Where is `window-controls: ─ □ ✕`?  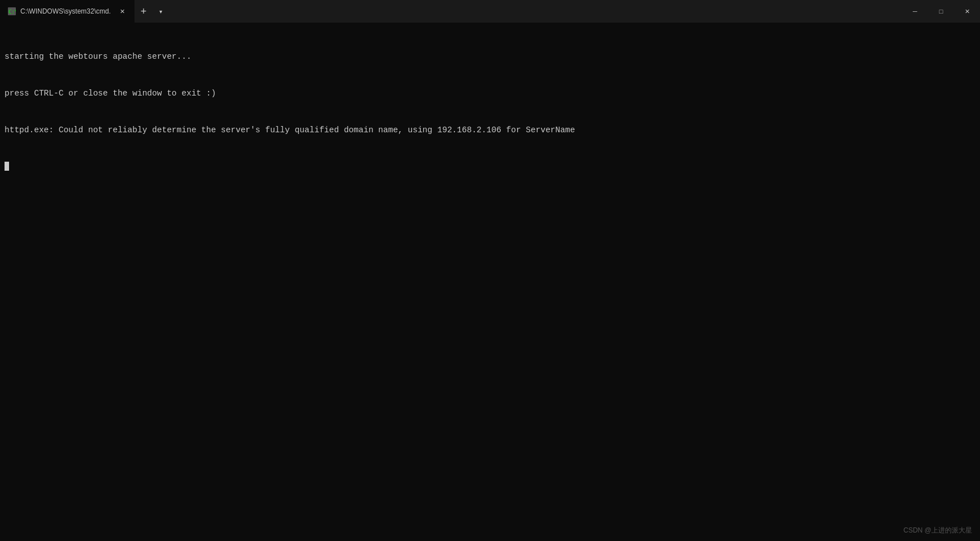
window-controls: ─ □ ✕ is located at coordinates (941, 11).